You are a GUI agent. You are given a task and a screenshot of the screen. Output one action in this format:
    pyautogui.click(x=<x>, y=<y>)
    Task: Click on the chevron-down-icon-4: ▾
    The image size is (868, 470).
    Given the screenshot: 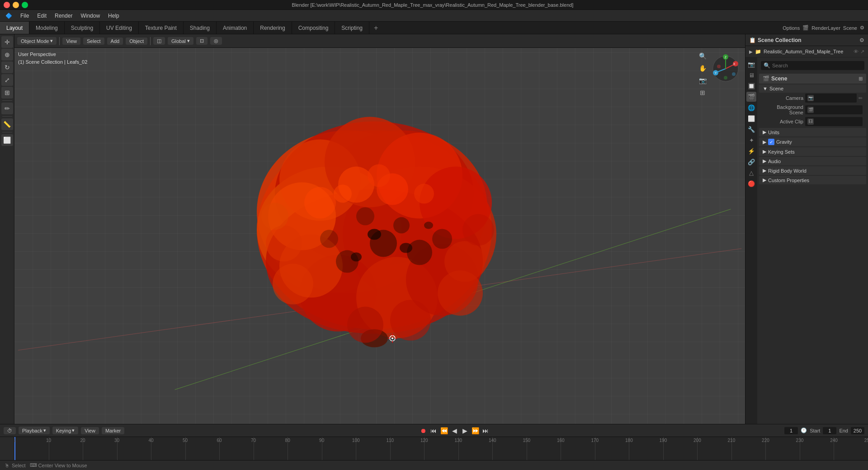 What is the action you would take?
    pyautogui.click(x=73, y=430)
    